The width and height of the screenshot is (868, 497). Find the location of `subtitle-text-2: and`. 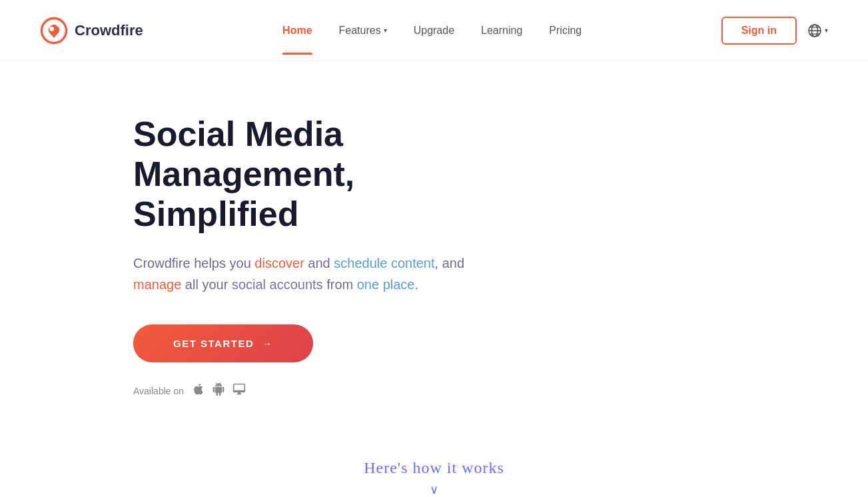

subtitle-text-2: and is located at coordinates (319, 263).